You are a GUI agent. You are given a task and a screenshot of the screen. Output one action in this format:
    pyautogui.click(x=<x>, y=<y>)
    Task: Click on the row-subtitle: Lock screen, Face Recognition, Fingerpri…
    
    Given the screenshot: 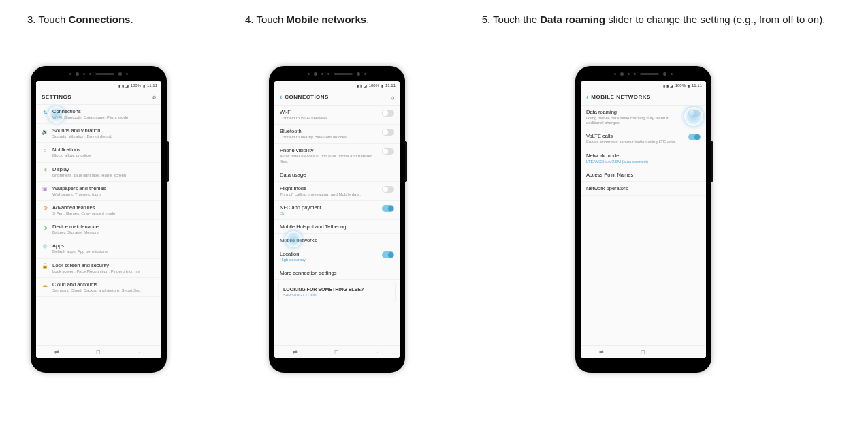 What is the action you would take?
    pyautogui.click(x=104, y=271)
    